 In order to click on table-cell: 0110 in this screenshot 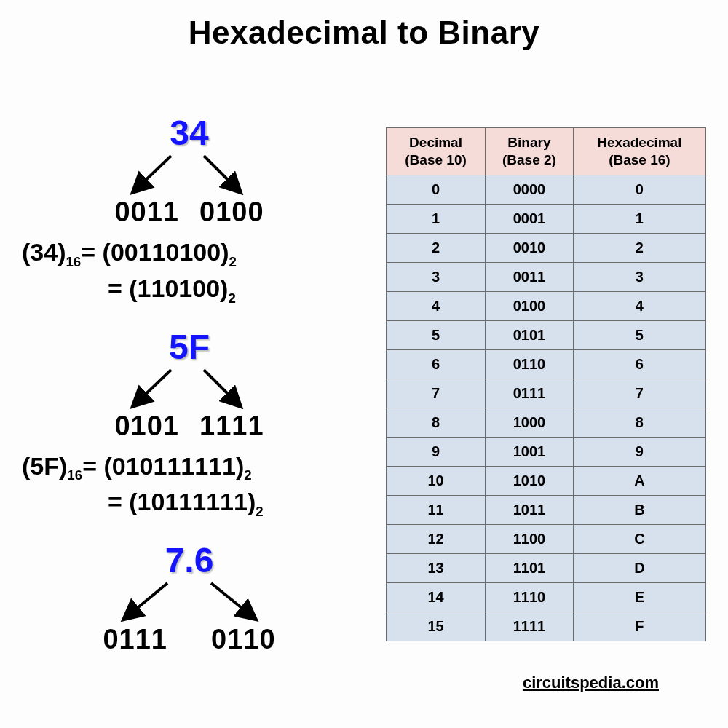, I will do `click(530, 364)`.